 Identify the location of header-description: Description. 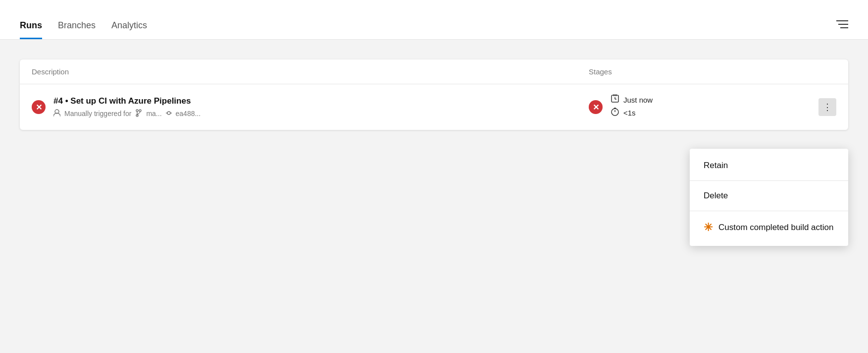
(310, 71).